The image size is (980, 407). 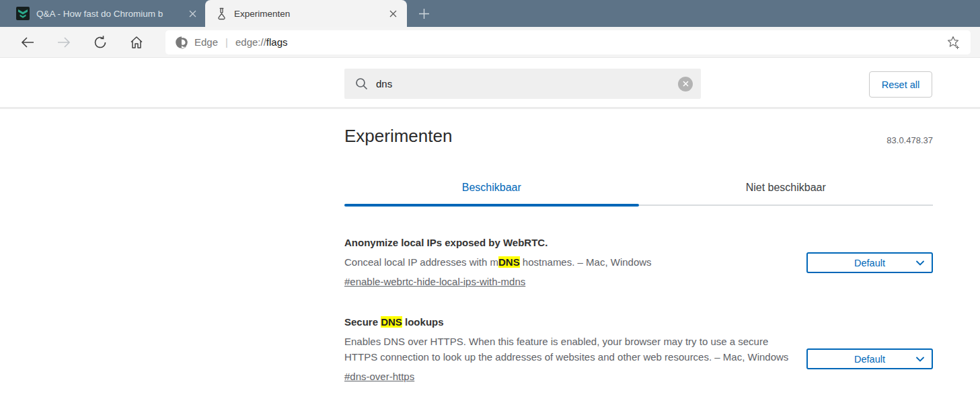 What do you see at coordinates (492, 205) in the screenshot?
I see `tabs-active-indicator` at bounding box center [492, 205].